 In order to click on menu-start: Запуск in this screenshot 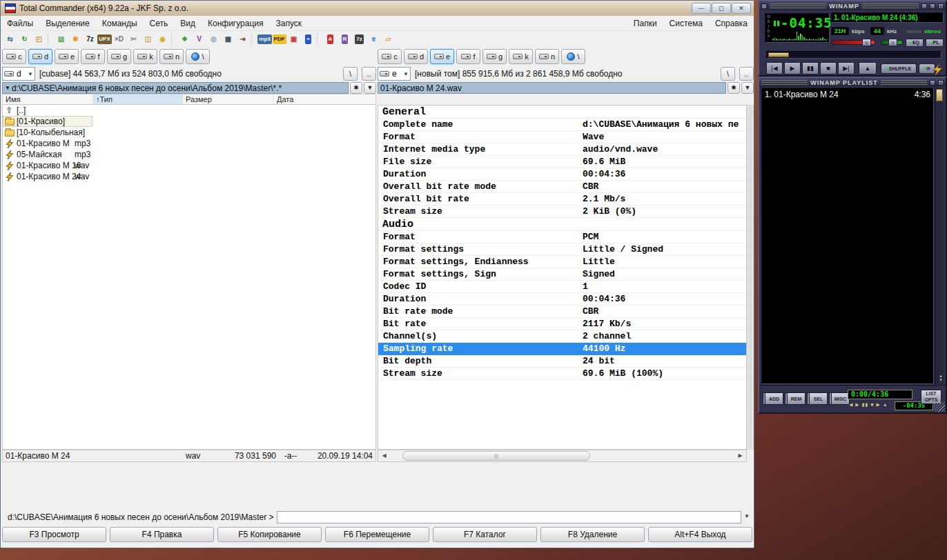, I will do `click(289, 23)`.